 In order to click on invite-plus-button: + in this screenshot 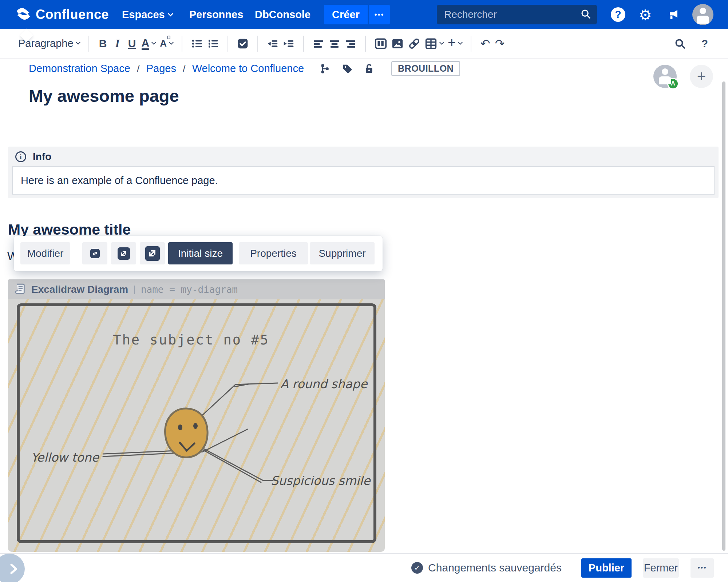, I will do `click(701, 76)`.